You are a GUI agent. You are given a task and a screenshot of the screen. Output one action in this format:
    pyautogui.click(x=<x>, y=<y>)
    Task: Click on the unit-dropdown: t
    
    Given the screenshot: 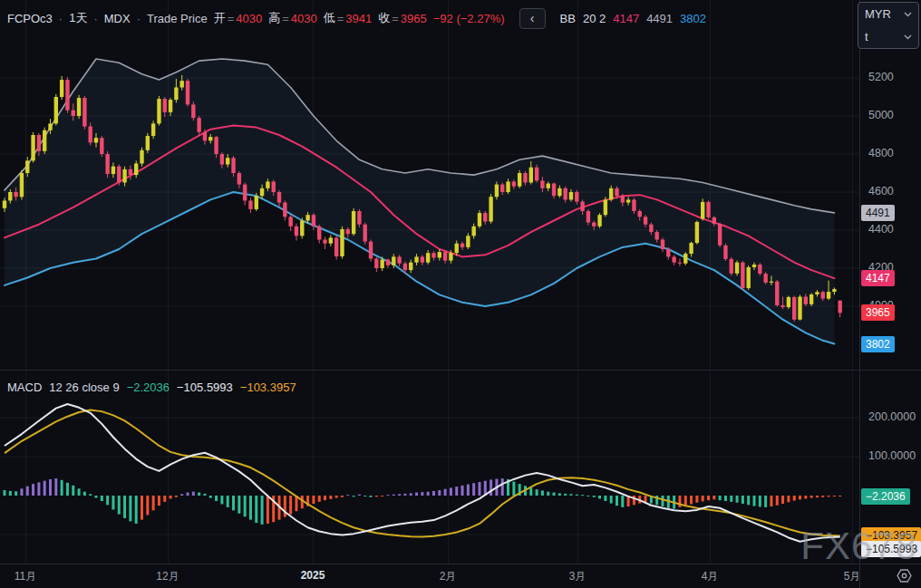 What is the action you would take?
    pyautogui.click(x=888, y=36)
    